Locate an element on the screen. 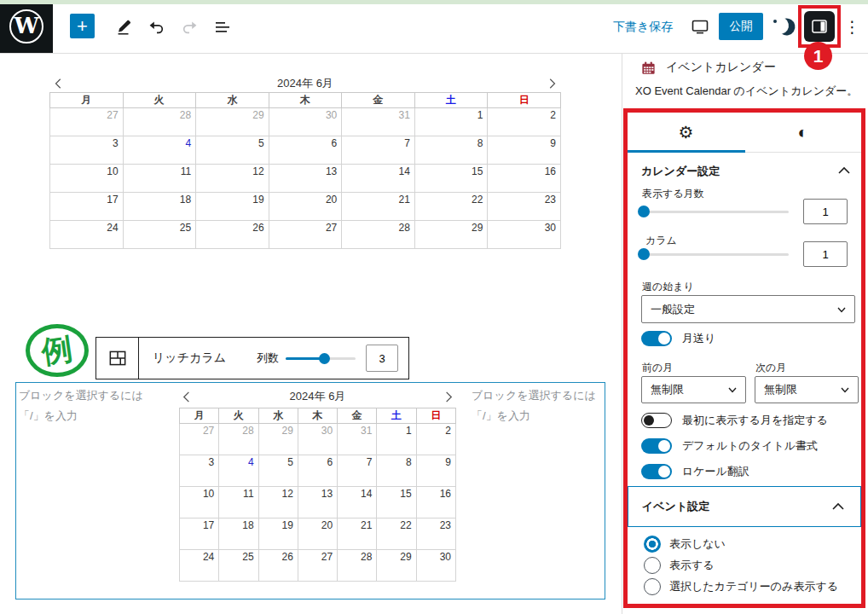 Image resolution: width=868 pixels, height=614 pixels. day-cell: 7 is located at coordinates (357, 471).